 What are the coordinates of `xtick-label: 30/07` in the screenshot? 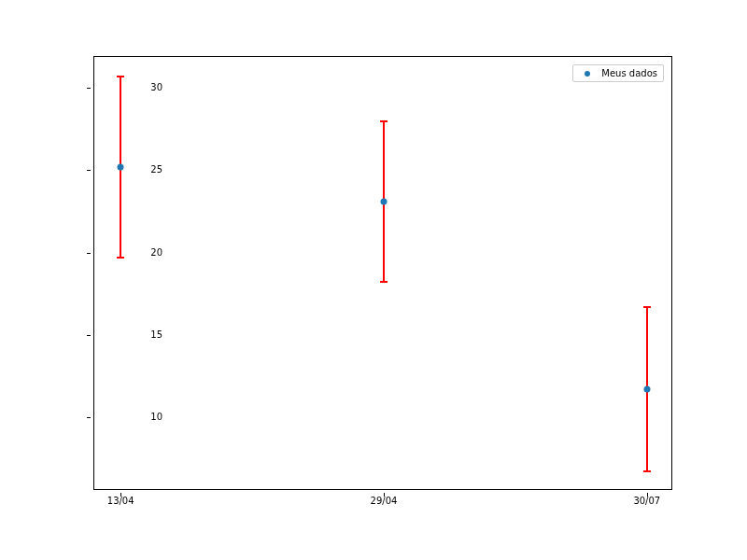 It's located at (646, 500).